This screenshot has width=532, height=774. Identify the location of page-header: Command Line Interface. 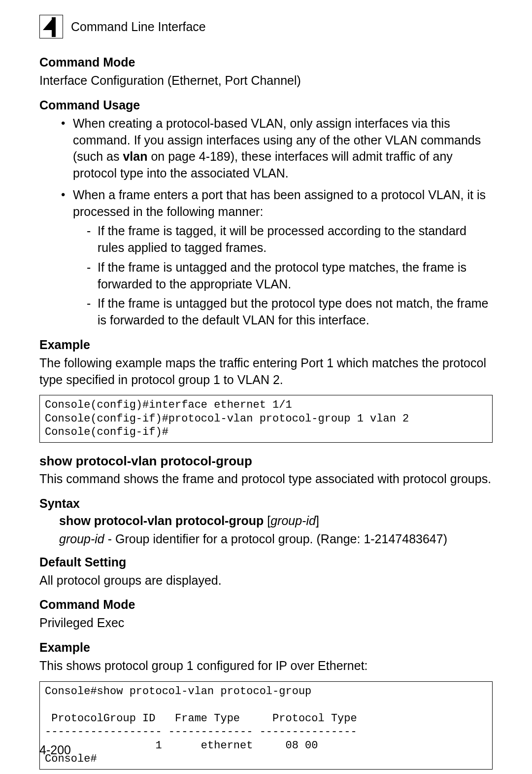
(266, 27).